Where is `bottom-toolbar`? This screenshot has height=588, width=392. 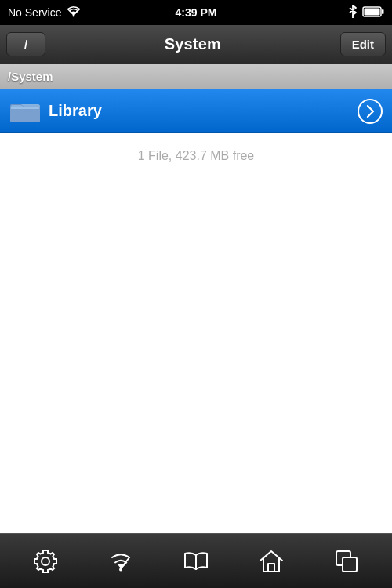 bottom-toolbar is located at coordinates (196, 561).